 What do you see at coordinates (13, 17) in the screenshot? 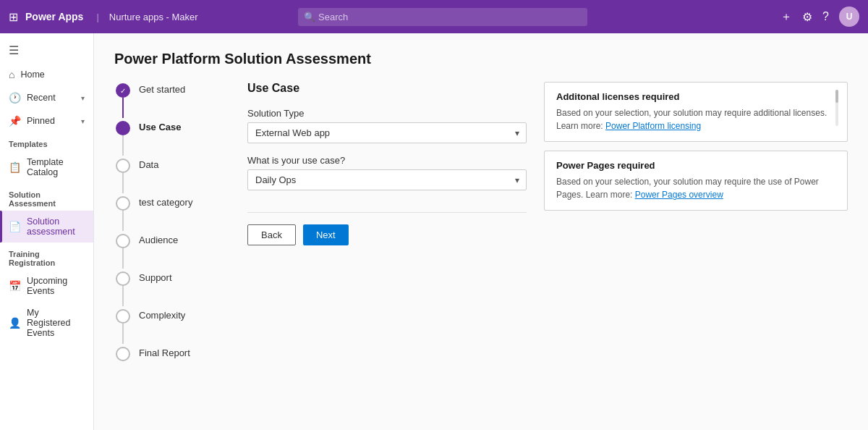
I see `grid-icon: ⊞` at bounding box center [13, 17].